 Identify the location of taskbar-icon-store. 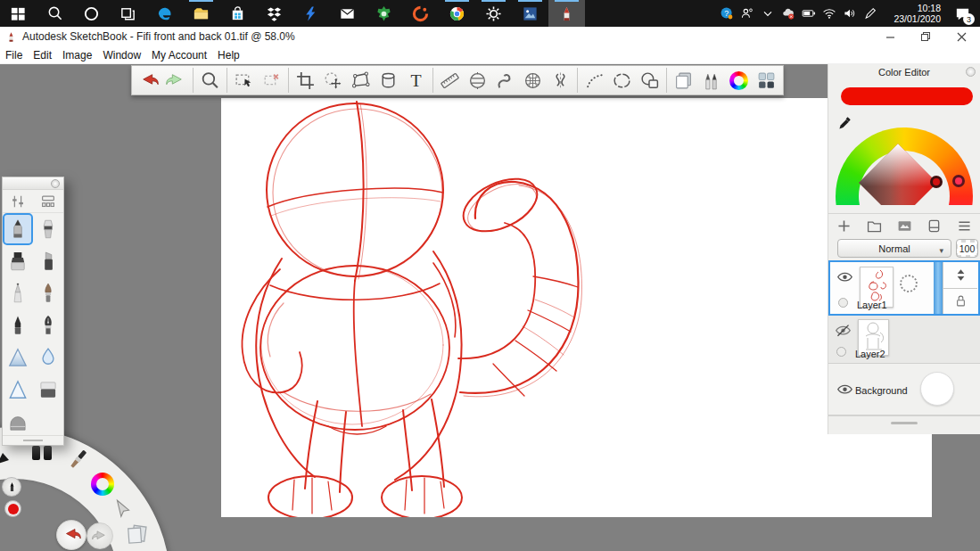
(237, 13).